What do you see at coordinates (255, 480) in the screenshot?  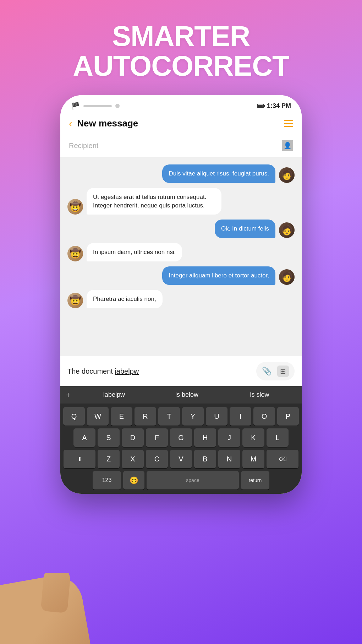 I see `key-enter: return` at bounding box center [255, 480].